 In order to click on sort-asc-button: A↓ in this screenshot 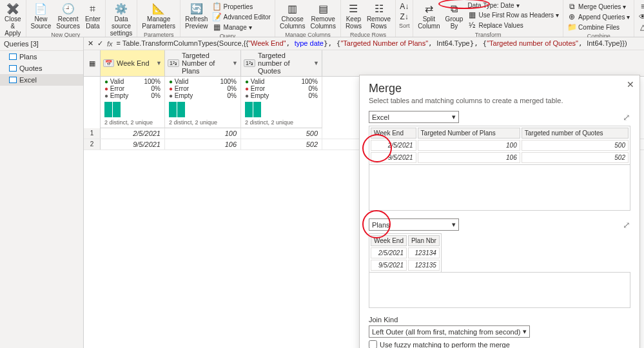, I will do `click(404, 6)`.